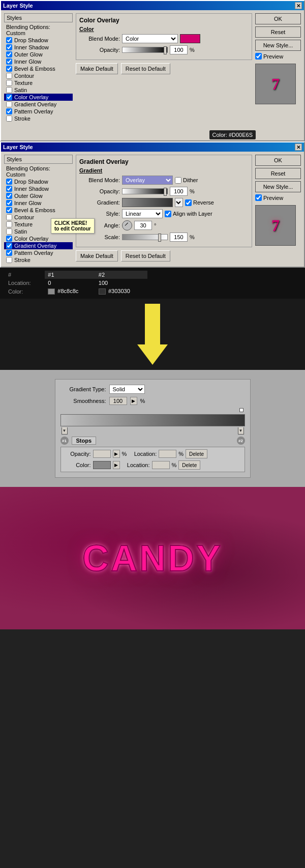 The width and height of the screenshot is (305, 868). What do you see at coordinates (9, 40) in the screenshot?
I see `drop-shadow-checkbox` at bounding box center [9, 40].